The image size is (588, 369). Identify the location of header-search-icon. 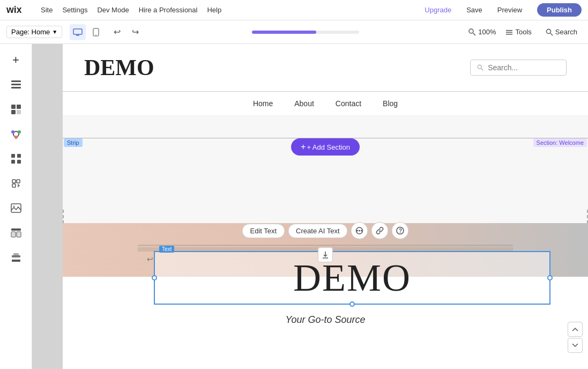
(480, 68).